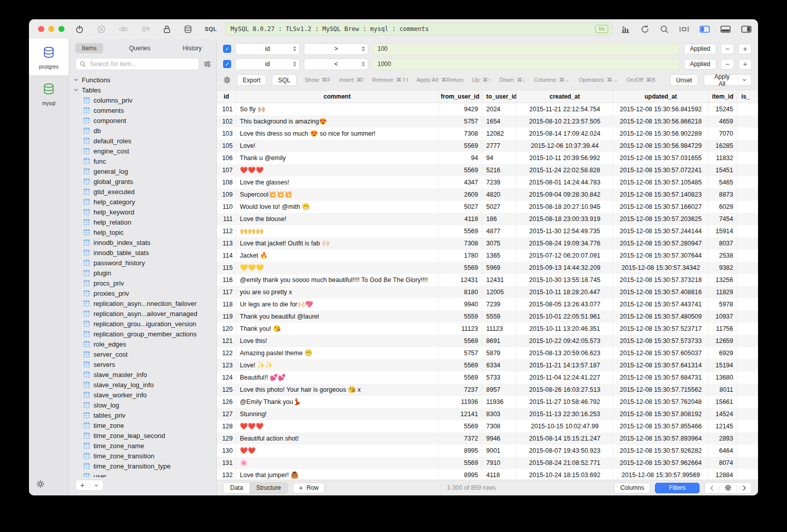 This screenshot has height=532, width=787. Describe the element at coordinates (337, 475) in the screenshot. I see `cell-comment: Love that jumper! 🙆🏽` at that location.